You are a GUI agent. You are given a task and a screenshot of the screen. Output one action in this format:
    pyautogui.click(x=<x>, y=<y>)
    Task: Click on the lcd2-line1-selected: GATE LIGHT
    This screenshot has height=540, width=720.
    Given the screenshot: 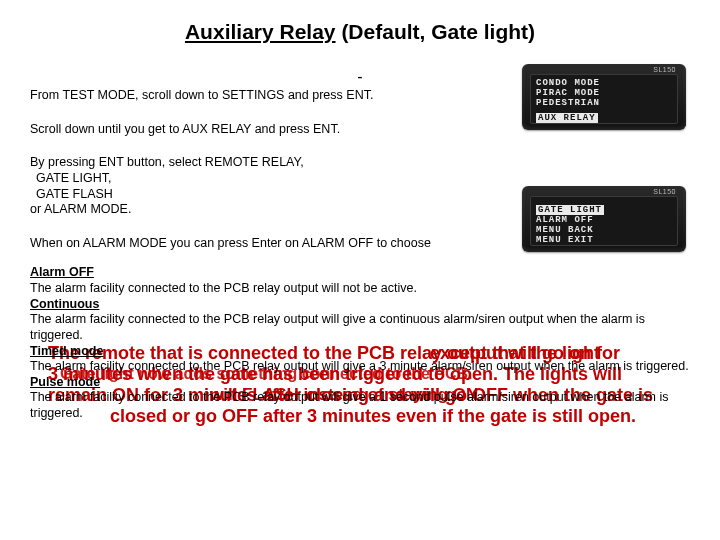 What is the action you would take?
    pyautogui.click(x=570, y=210)
    